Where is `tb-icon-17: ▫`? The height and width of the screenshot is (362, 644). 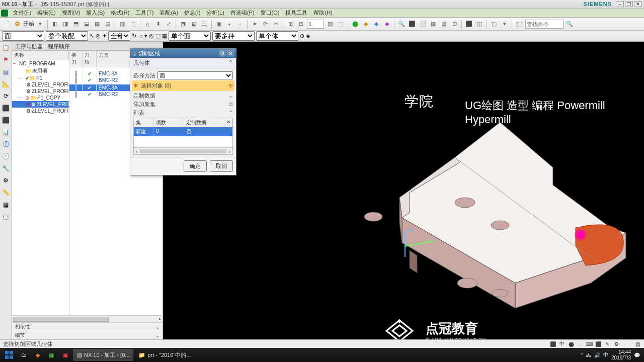 tb-icon-17: ▫ is located at coordinates (240, 24).